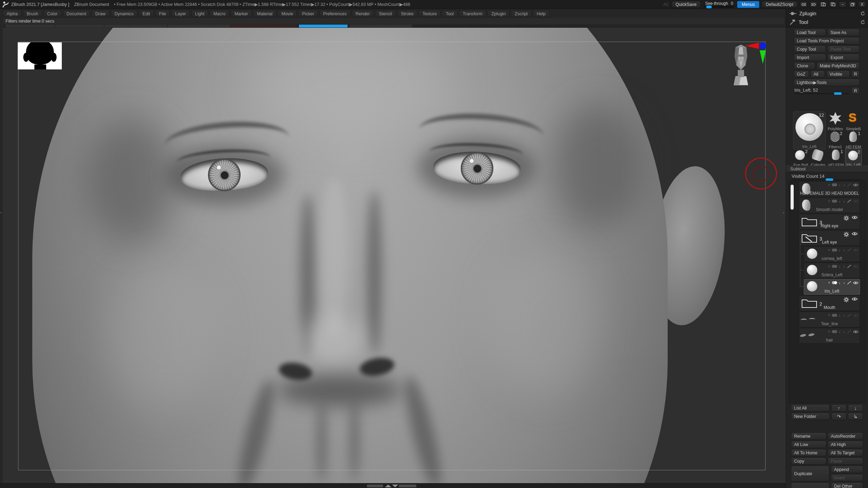 The height and width of the screenshot is (488, 868). I want to click on all-low-button: All Low, so click(809, 444).